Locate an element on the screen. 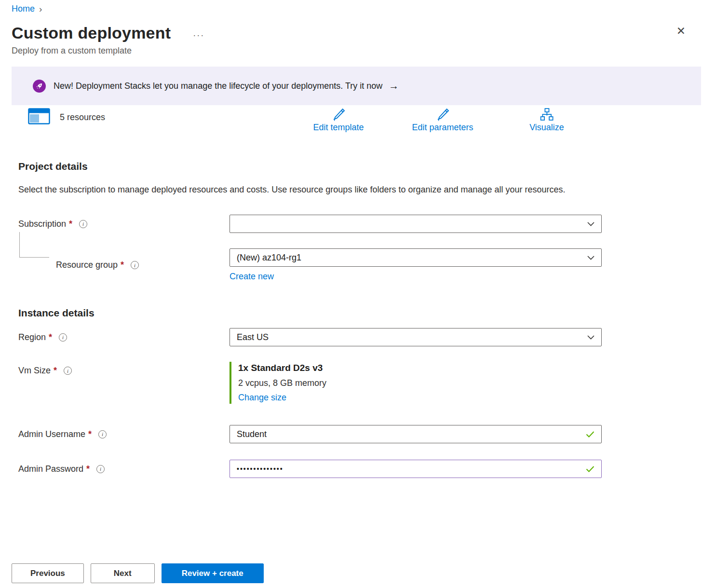  edit-parameters-label: Edit parameters is located at coordinates (443, 127).